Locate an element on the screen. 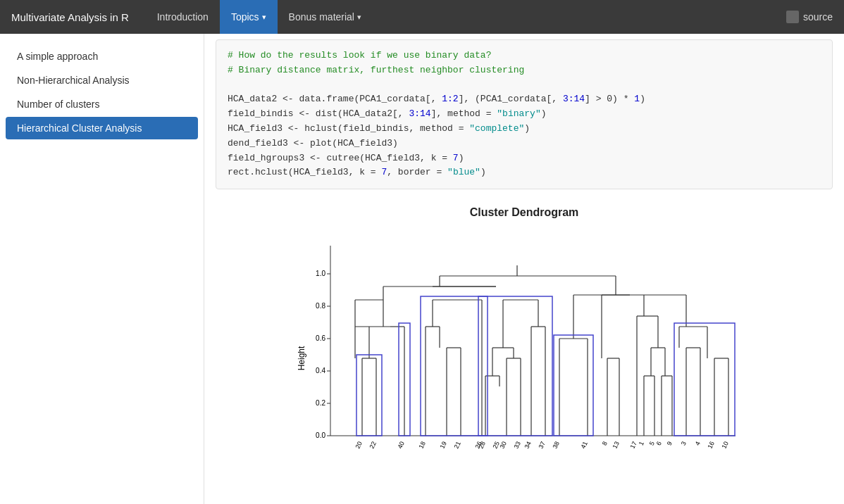  y-axis-label: Height is located at coordinates (302, 358).